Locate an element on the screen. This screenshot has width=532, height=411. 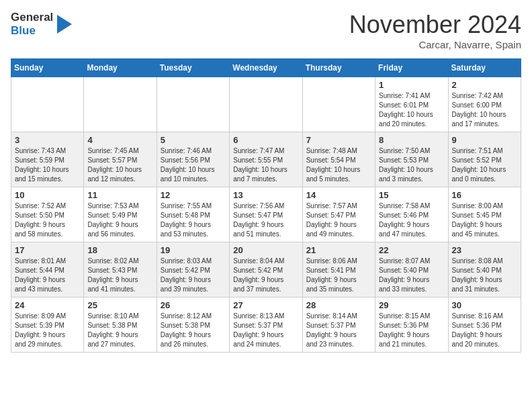
day-info-line: Sunset: 5:36 PM is located at coordinates (411, 326).